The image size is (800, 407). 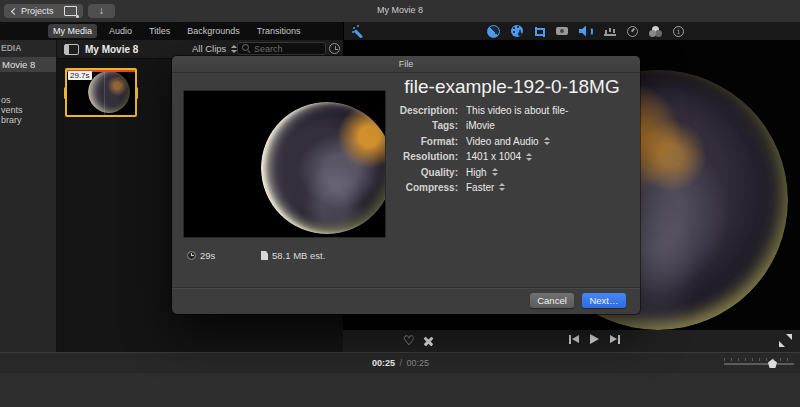 I want to click on clips-filter-dropdown: All Clips, so click(x=214, y=48).